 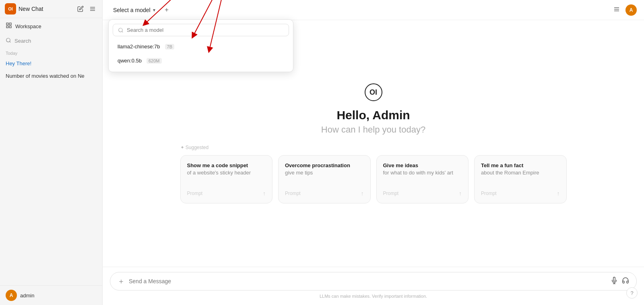 What do you see at coordinates (132, 10) in the screenshot?
I see `model-selector-label: Select a model` at bounding box center [132, 10].